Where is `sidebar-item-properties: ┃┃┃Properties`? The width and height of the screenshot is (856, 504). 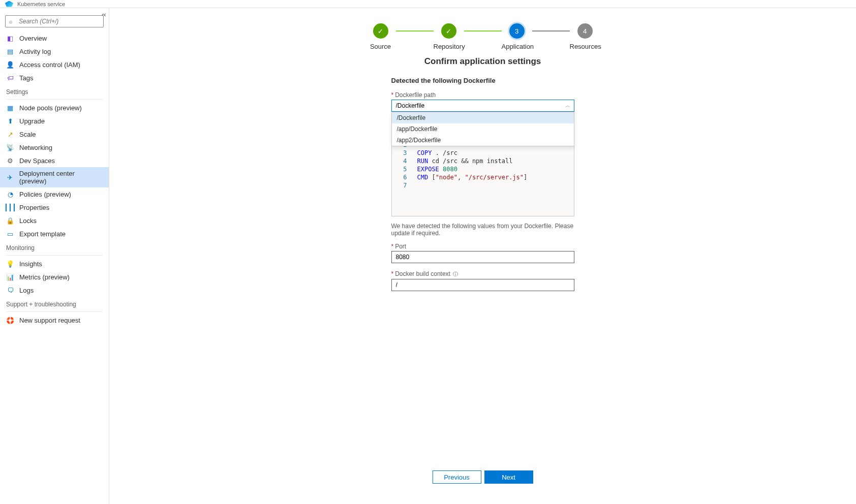
sidebar-item-properties: ┃┃┃Properties is located at coordinates (54, 207).